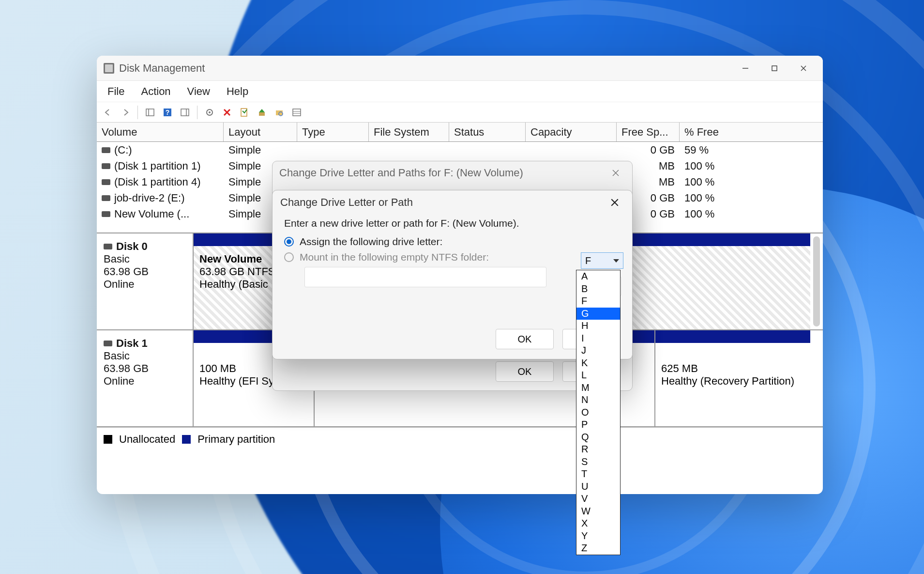  What do you see at coordinates (452, 257) in the screenshot?
I see `radio-mount-folder: Mount in the following empty NTFS folder…` at bounding box center [452, 257].